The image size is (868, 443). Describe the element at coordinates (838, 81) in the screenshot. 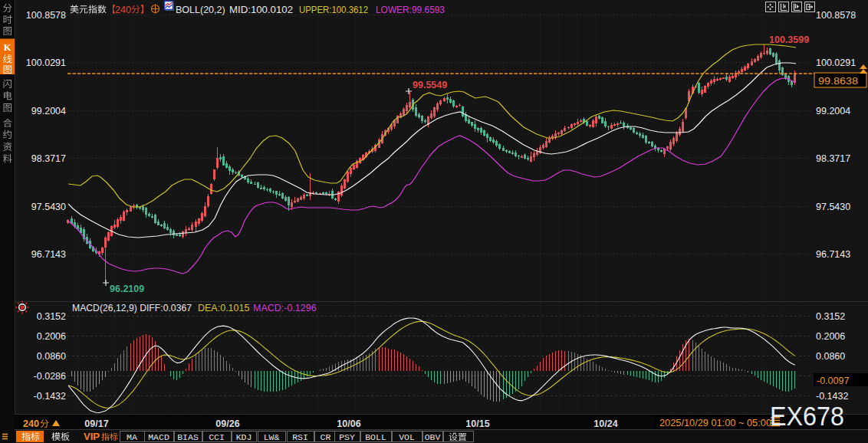

I see `svg-text: 99.8638` at that location.